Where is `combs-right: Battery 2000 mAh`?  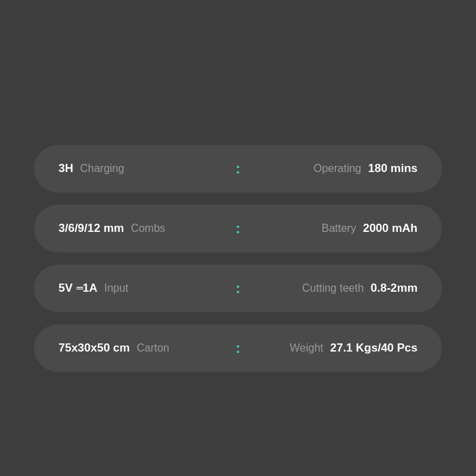
combs-right: Battery 2000 mAh is located at coordinates (333, 228).